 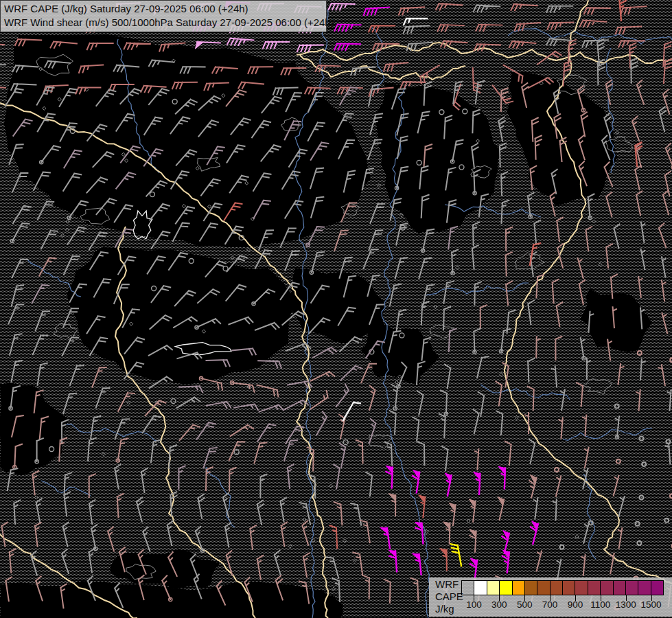 What do you see at coordinates (551, 597) in the screenshot?
I see `cape-legend: WRF CAPE J/kg 10030050070090011001300150…` at bounding box center [551, 597].